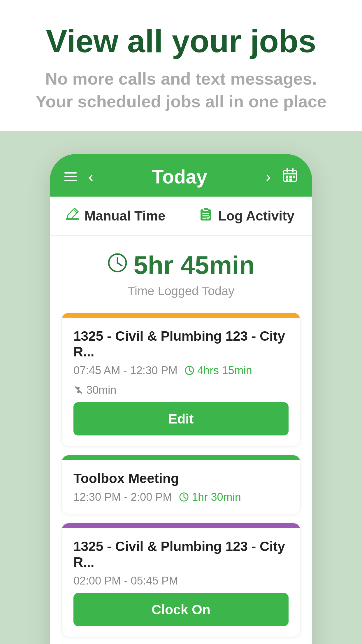 This screenshot has width=362, height=644. Describe the element at coordinates (123, 497) in the screenshot. I see `job-time-range-2: 12:30 PM - 2:00 PM` at that location.